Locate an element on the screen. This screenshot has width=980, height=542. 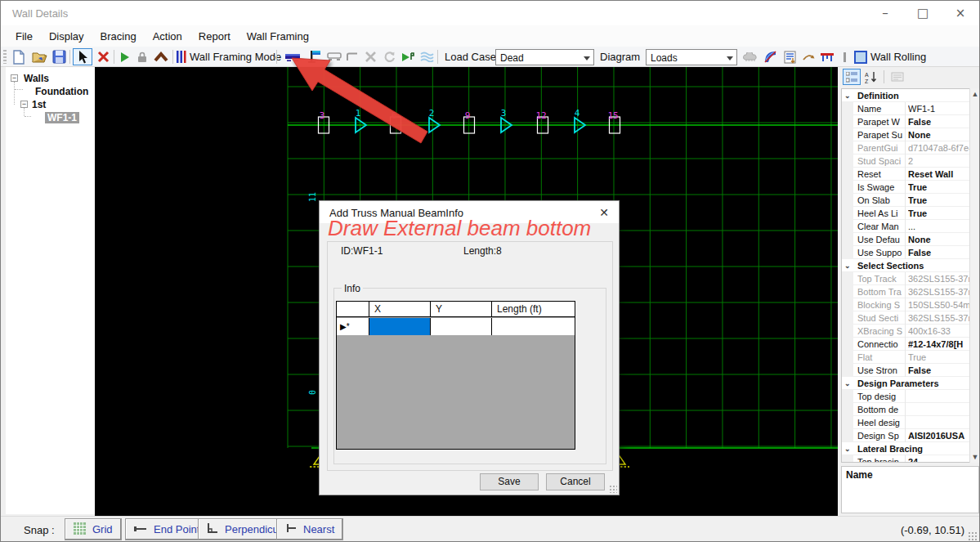
report-doc-button is located at coordinates (790, 57).